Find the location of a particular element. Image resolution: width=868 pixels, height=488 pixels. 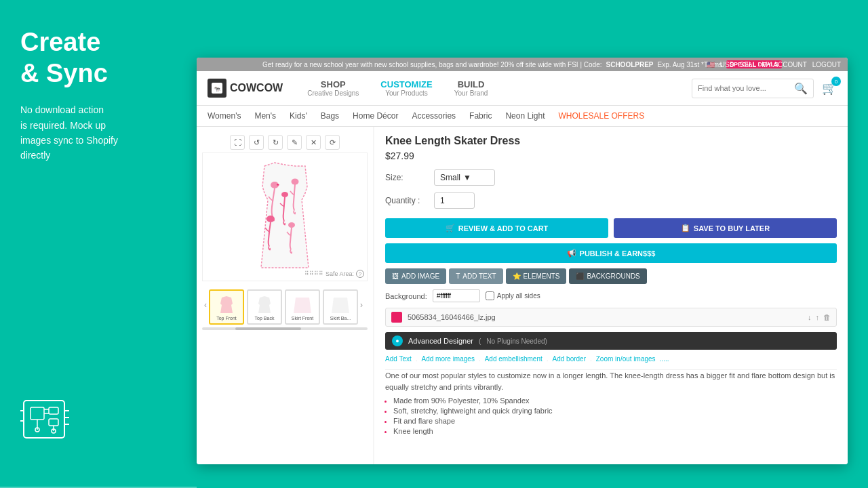

nav-bags: Bags is located at coordinates (330, 116).